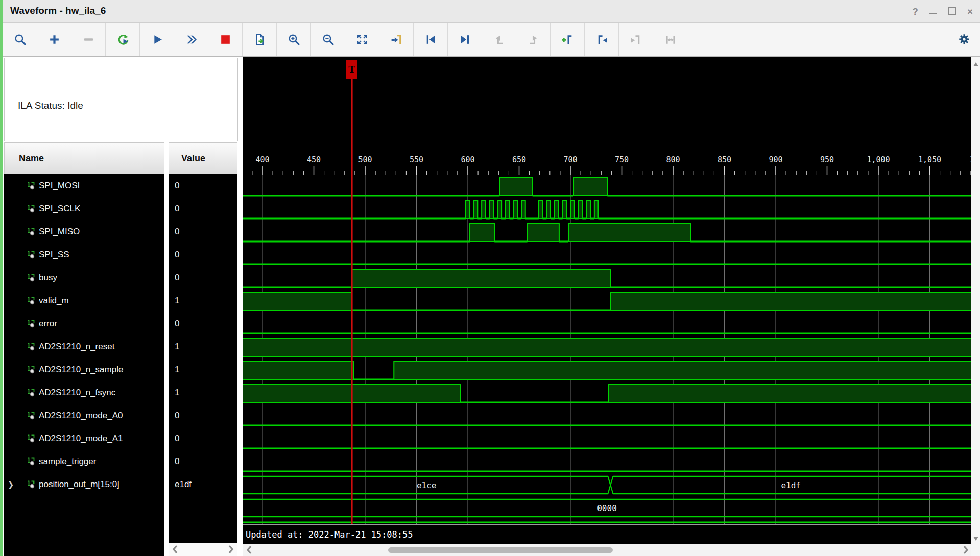  I want to click on expand-chevron-icon: ❯, so click(11, 485).